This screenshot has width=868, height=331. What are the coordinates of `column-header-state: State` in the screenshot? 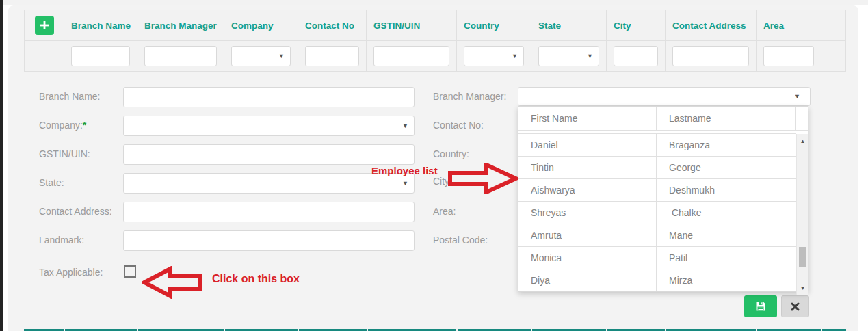 It's located at (546, 26).